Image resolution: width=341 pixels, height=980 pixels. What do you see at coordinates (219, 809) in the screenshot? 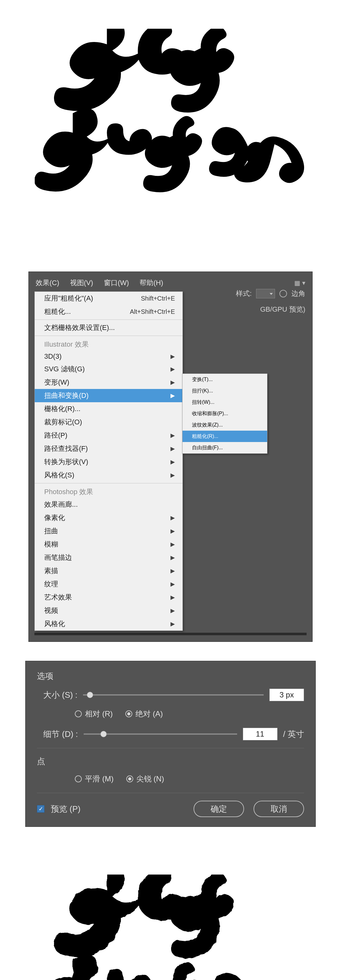
I see `ok-button: 确定` at bounding box center [219, 809].